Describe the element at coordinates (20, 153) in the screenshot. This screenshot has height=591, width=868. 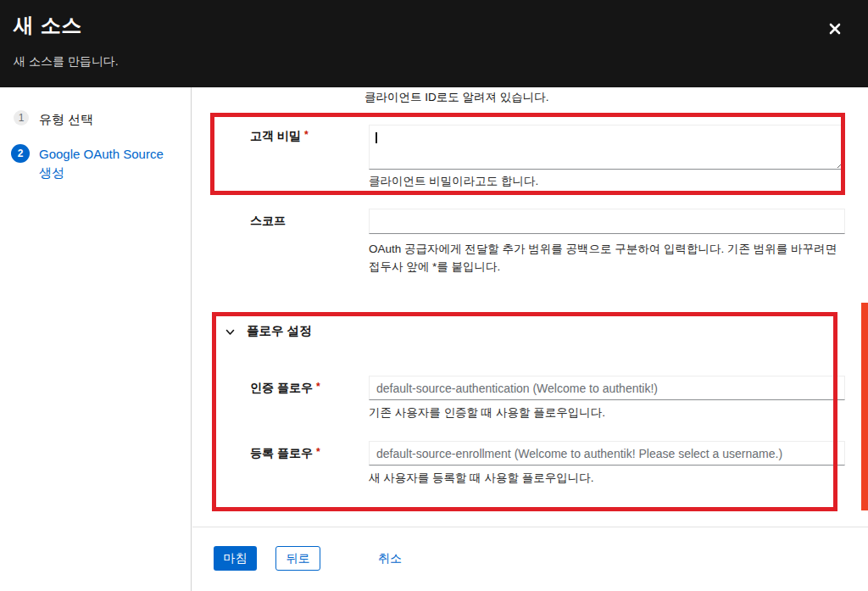
I see `step-number-badge: 2` at that location.